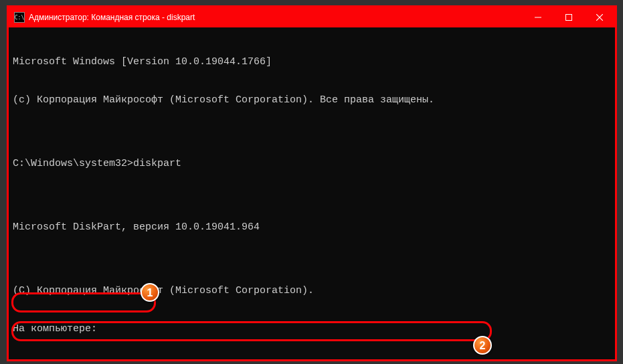 The width and height of the screenshot is (623, 364). I want to click on maximize-icon, so click(569, 17).